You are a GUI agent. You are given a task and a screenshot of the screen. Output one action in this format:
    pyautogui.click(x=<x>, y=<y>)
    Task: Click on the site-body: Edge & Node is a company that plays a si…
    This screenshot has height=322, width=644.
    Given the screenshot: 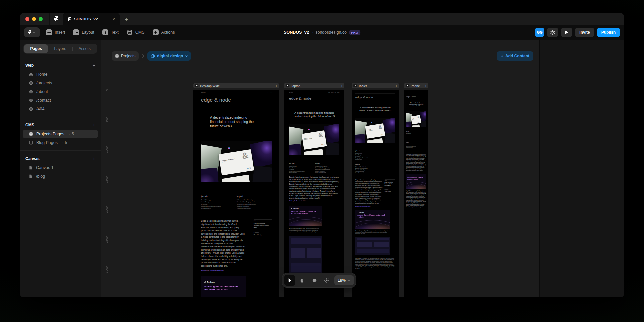 What is the action you would take?
    pyautogui.click(x=375, y=192)
    